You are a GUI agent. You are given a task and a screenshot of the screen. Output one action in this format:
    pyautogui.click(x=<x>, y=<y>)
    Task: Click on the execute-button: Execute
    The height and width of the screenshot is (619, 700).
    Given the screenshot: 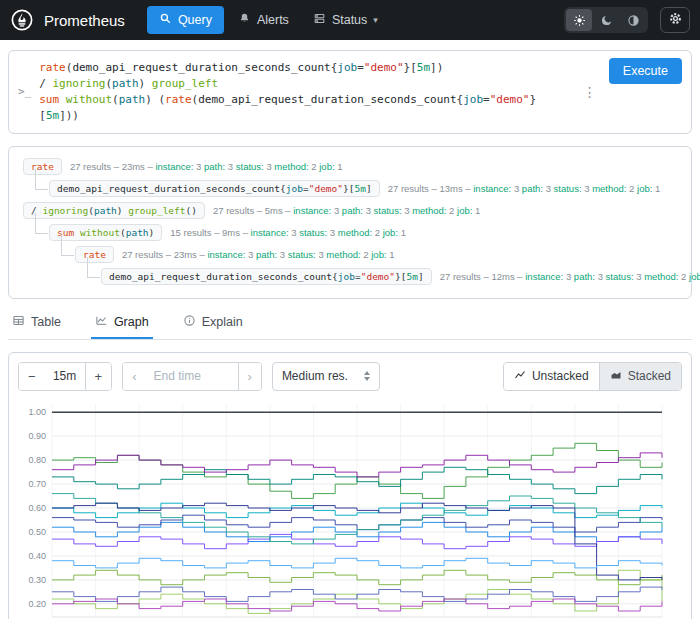 What is the action you would take?
    pyautogui.click(x=646, y=71)
    